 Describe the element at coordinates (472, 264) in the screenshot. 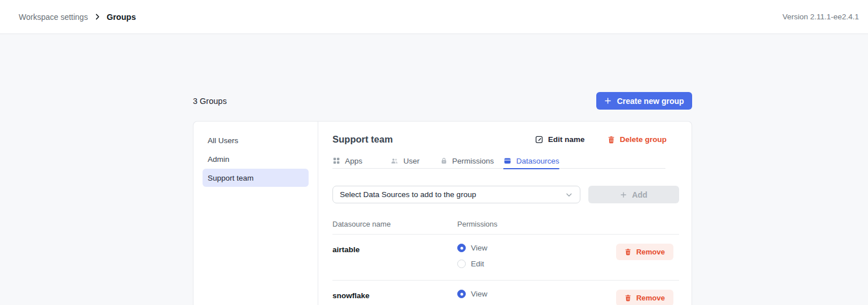

I see `permission-edit-option: Edit` at that location.